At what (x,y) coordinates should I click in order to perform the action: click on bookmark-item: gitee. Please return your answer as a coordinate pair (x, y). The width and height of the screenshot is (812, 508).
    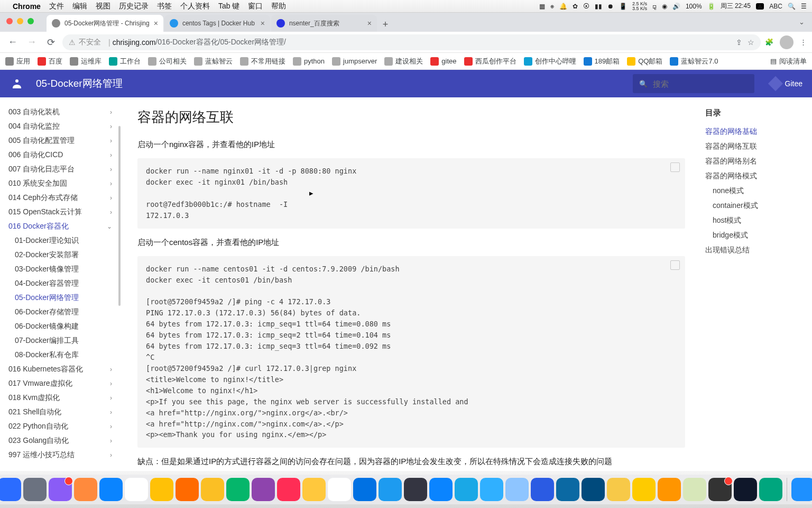
    Looking at the image, I should click on (443, 61).